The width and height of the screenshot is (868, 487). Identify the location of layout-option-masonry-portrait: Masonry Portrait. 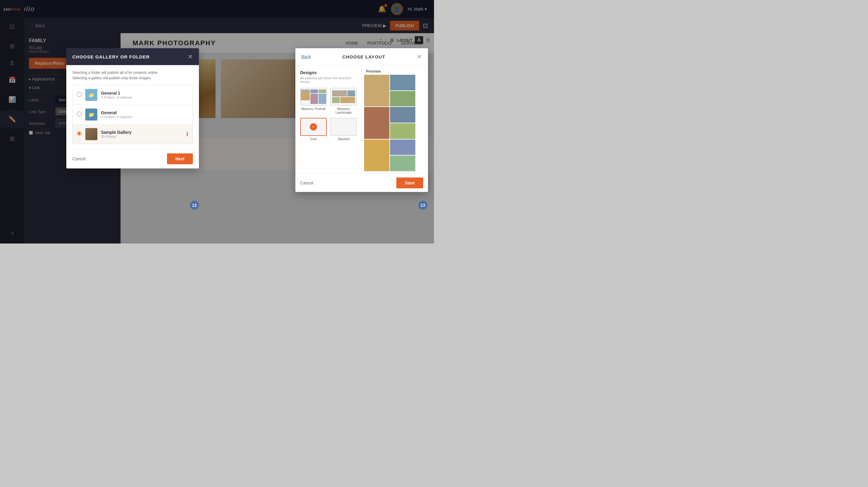
(313, 101).